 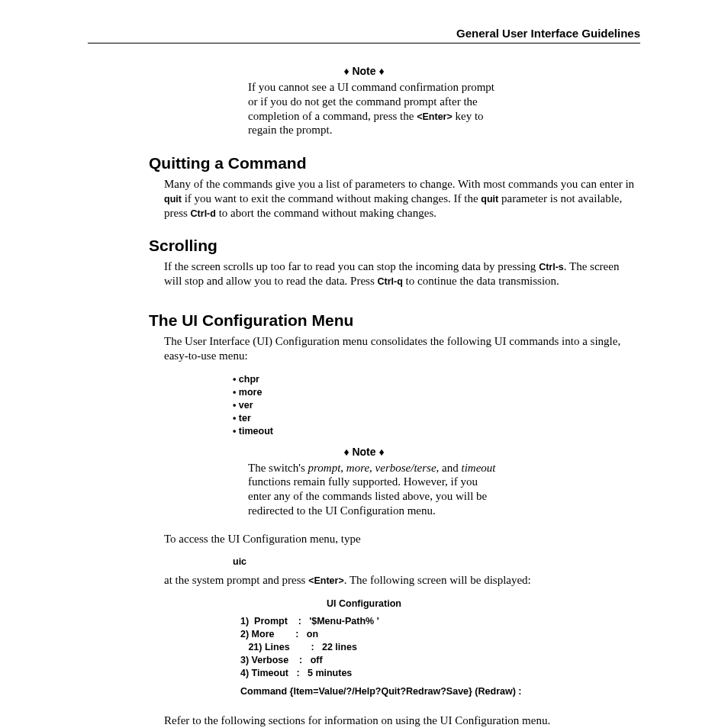 What do you see at coordinates (490, 199) in the screenshot?
I see `quit-cmd-2: quit` at bounding box center [490, 199].